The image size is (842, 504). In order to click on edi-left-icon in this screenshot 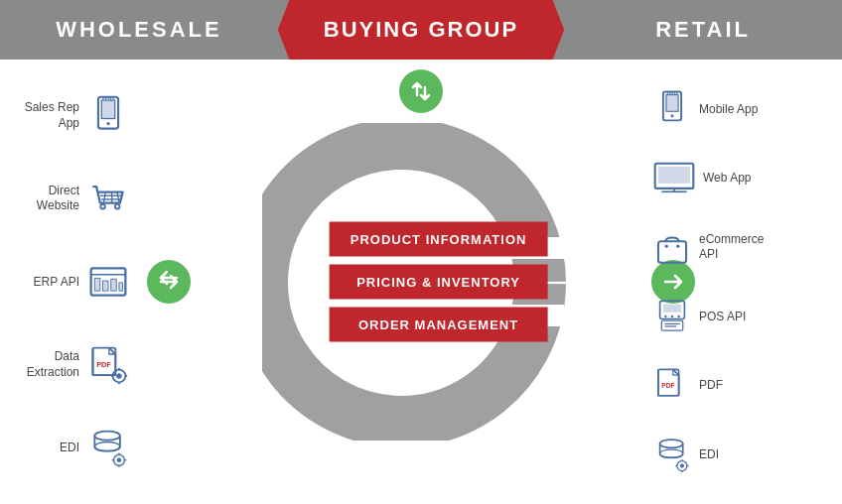, I will do `click(108, 447)`.